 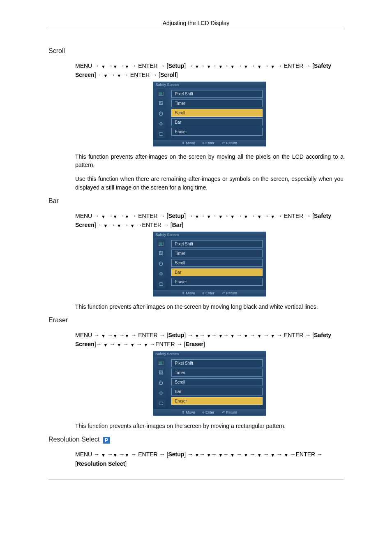 What do you see at coordinates (196, 51) in the screenshot?
I see `section-heading-scroll: Scroll` at bounding box center [196, 51].